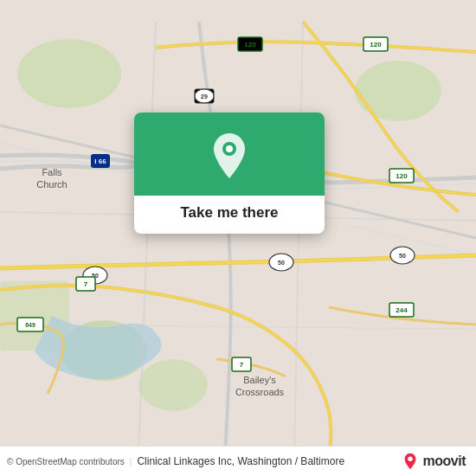 This screenshot has height=476, width=476. I want to click on svg-text: 649, so click(30, 325).